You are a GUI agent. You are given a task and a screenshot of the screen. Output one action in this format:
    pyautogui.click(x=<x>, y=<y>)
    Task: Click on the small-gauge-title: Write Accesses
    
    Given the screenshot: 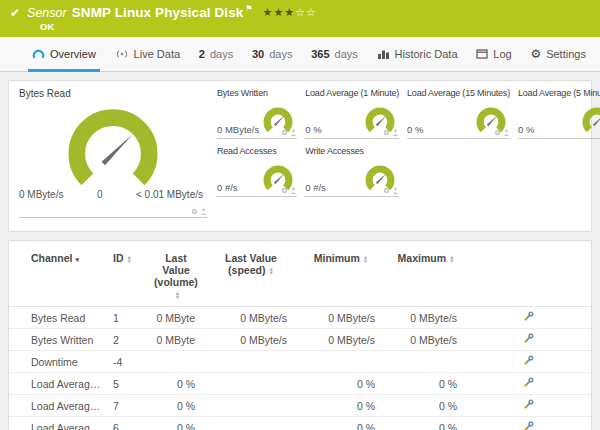 What is the action you would take?
    pyautogui.click(x=352, y=151)
    